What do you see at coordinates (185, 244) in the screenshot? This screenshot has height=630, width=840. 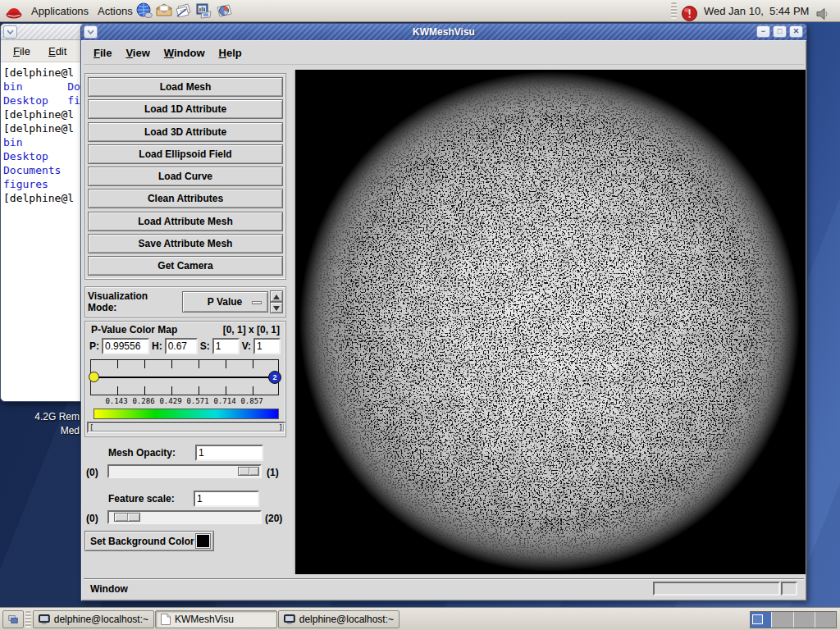 I see `save-attribute-mesh-button: Save Attribute Mesh` at bounding box center [185, 244].